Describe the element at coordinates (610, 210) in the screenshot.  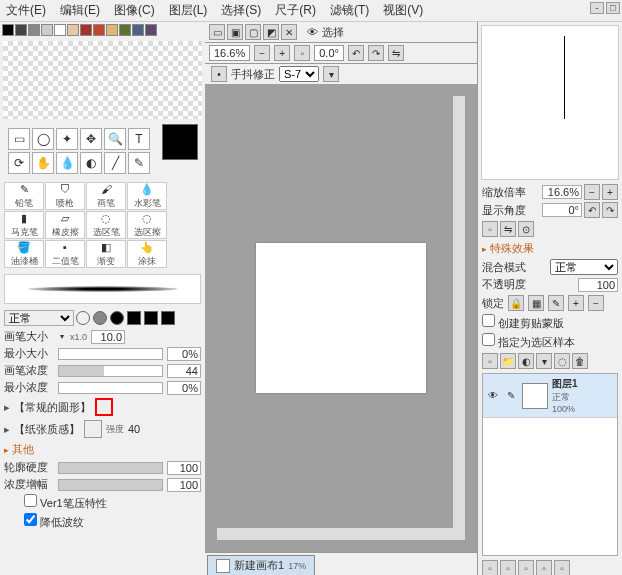
I see `nav-rot-right-button: ↷` at that location.